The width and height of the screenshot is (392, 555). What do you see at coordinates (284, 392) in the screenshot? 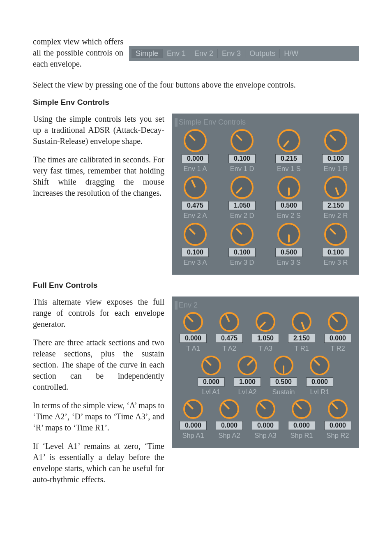
I see `knob-label: Sustain` at bounding box center [284, 392].